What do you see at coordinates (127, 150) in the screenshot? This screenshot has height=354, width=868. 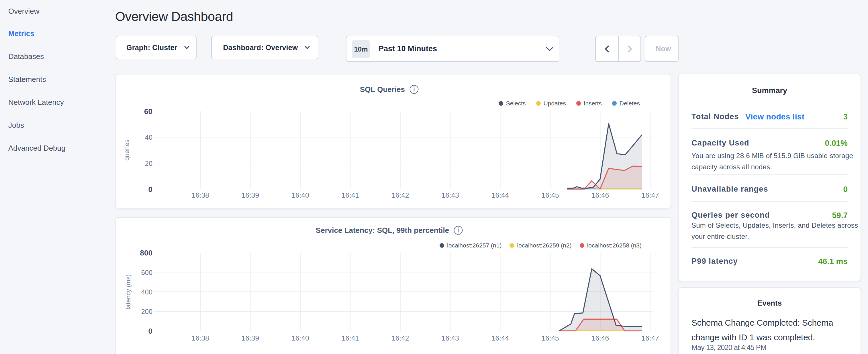 I see `svg-text: queries` at bounding box center [127, 150].